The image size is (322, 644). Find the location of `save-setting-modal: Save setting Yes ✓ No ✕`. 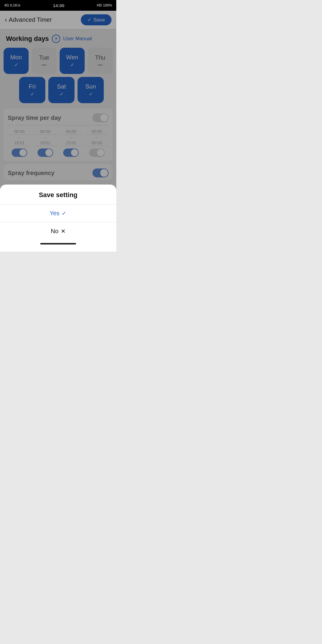

save-setting-modal: Save setting Yes ✓ No ✕ is located at coordinates (58, 218).